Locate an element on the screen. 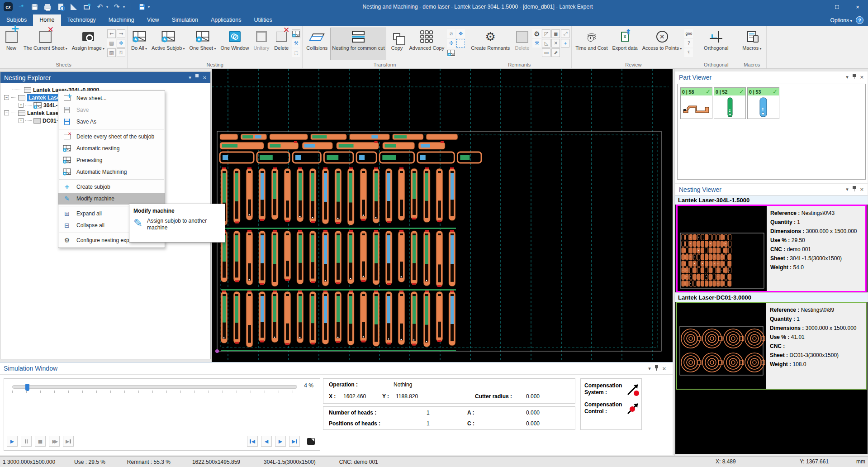 The width and height of the screenshot is (868, 467). menu-item-create-subjob: ＋Create subjob is located at coordinates (111, 187).